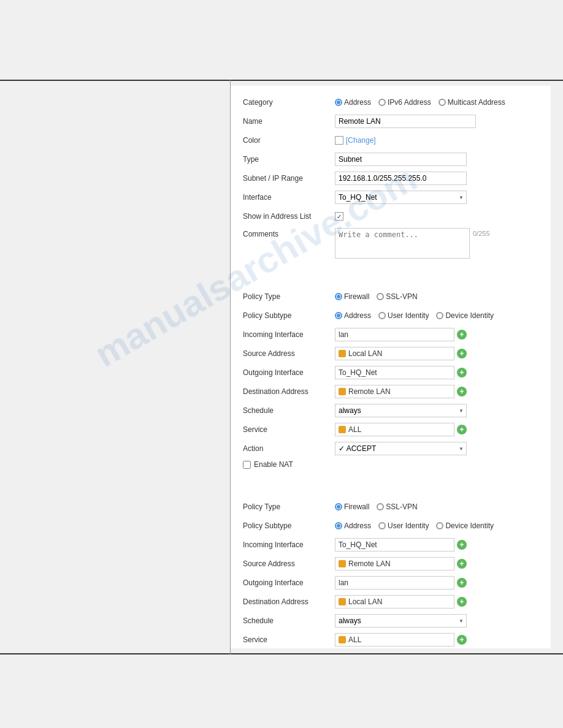 Image resolution: width=563 pixels, height=728 pixels. What do you see at coordinates (401, 159) in the screenshot?
I see `type-select-wrapper: Subnet` at bounding box center [401, 159].